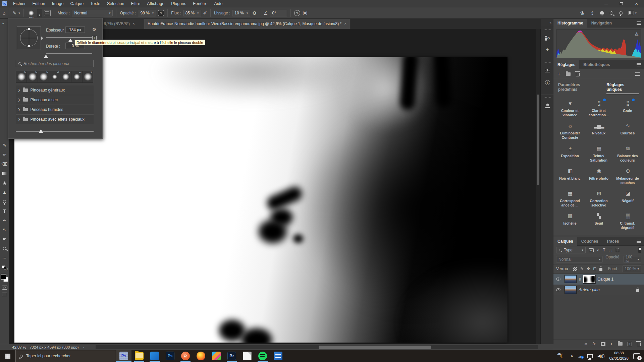 The height and width of the screenshot is (362, 644). What do you see at coordinates (58, 4) in the screenshot?
I see `menu-image: Image` at bounding box center [58, 4].